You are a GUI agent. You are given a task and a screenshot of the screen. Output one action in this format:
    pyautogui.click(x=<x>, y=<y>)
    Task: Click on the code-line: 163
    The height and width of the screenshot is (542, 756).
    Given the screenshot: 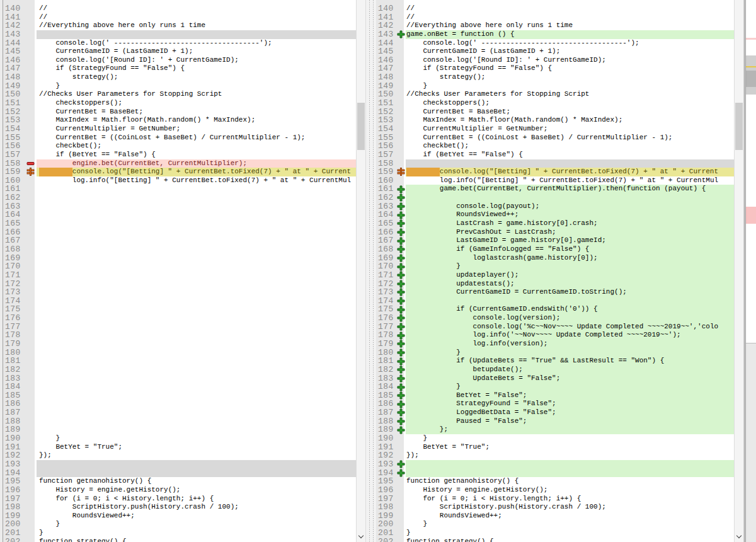 What is the action you would take?
    pyautogui.click(x=180, y=207)
    